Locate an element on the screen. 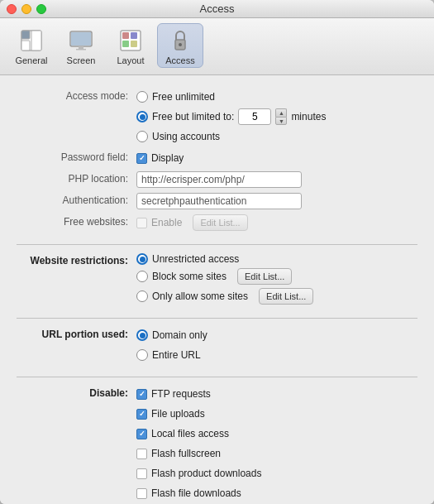  toolbar-layout-label: Layout is located at coordinates (131, 60).